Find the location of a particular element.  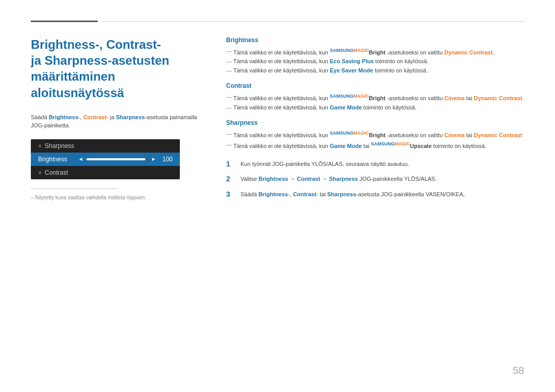

sharpness-bullets: Tämä valikko ei ole käytettävissä, kun S… is located at coordinates (375, 140).